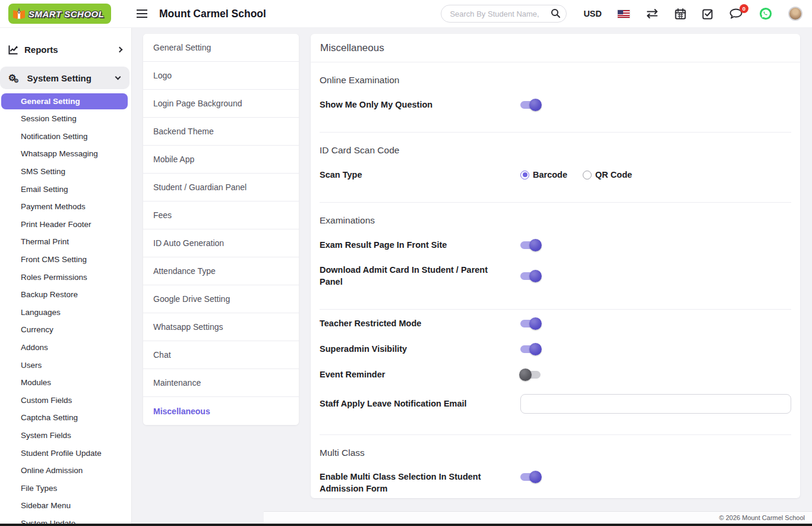 The width and height of the screenshot is (812, 526). I want to click on calendar-icon, so click(681, 14).